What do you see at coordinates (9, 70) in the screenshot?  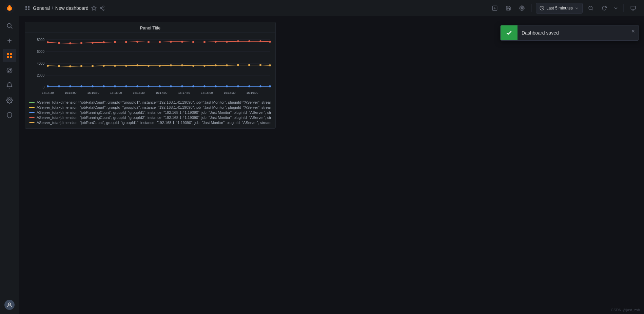 I see `sidebar-item-explore` at bounding box center [9, 70].